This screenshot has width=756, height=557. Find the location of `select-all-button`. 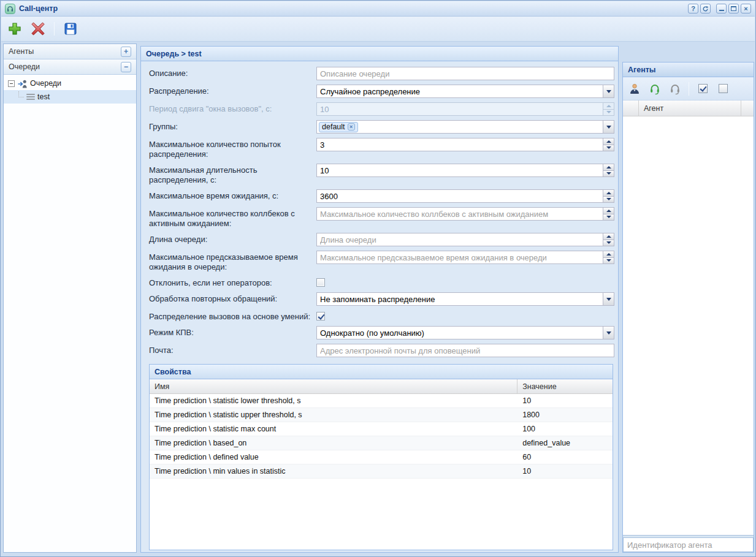

select-all-button is located at coordinates (703, 89).